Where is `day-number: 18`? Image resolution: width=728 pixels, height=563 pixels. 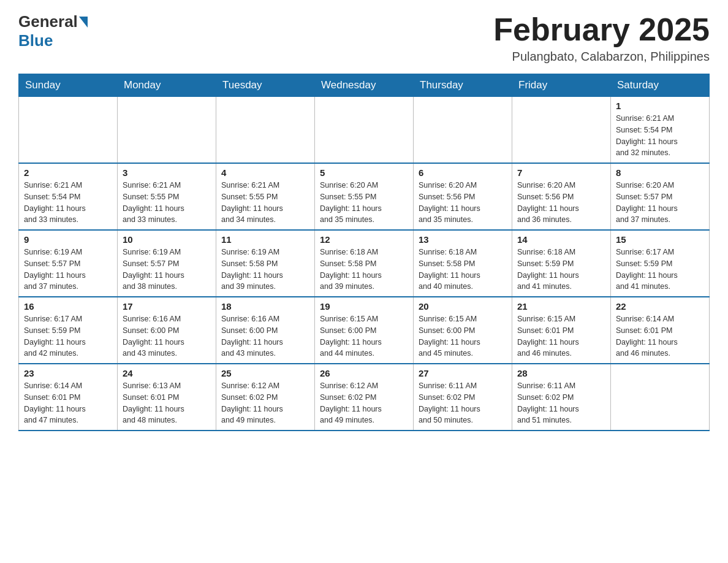 day-number: 18 is located at coordinates (265, 307).